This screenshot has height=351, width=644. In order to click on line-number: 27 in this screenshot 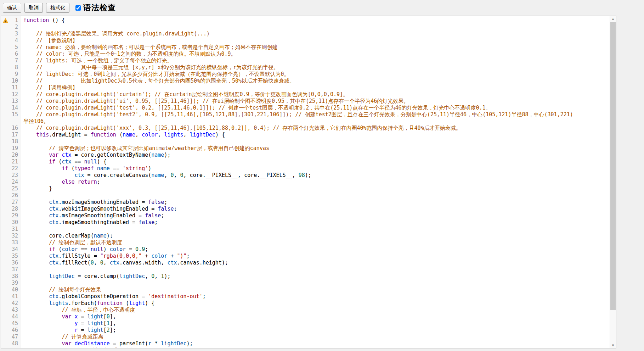, I will do `click(13, 202)`.